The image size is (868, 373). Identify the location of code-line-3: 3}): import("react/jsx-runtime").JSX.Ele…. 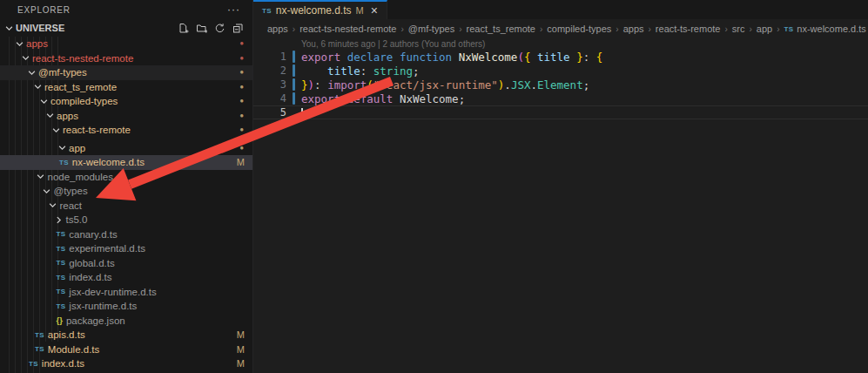
(561, 85).